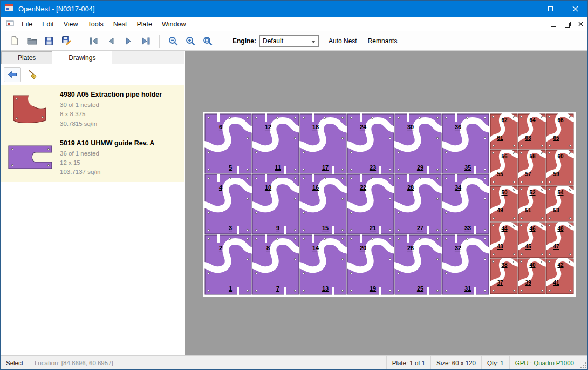  I want to click on svg-text: 66, so click(560, 120).